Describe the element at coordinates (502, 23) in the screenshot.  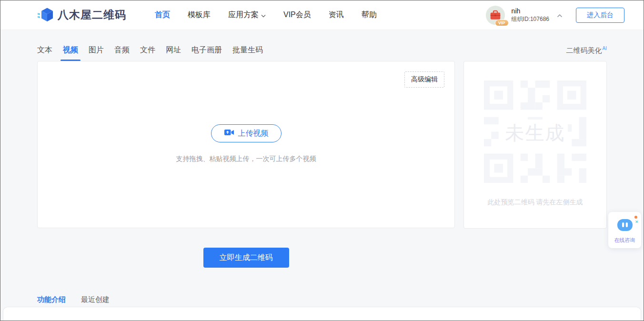
I see `vip-badge: VIP` at that location.